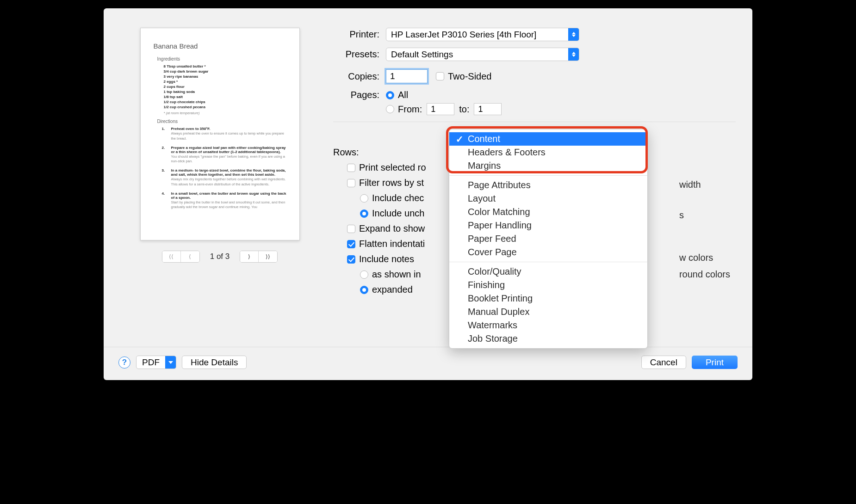 The width and height of the screenshot is (856, 504). Describe the element at coordinates (249, 257) in the screenshot. I see `next-page-button: ⟩` at that location.